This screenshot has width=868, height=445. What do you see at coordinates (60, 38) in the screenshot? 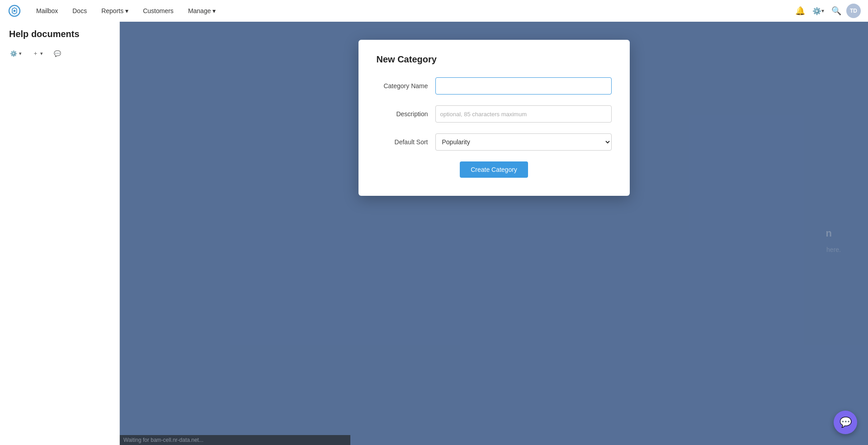
I see `sidebar-title: Help documents` at bounding box center [60, 38].